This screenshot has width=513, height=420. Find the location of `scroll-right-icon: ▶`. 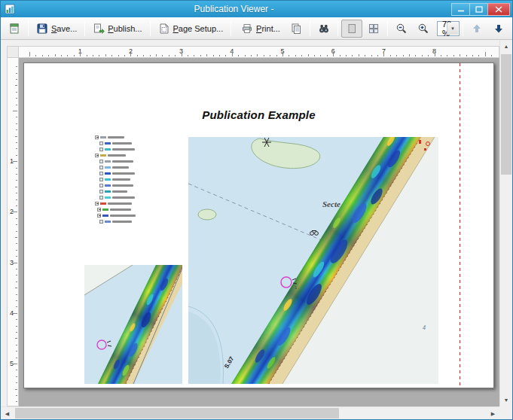

scroll-right-icon: ▶ is located at coordinates (493, 414).